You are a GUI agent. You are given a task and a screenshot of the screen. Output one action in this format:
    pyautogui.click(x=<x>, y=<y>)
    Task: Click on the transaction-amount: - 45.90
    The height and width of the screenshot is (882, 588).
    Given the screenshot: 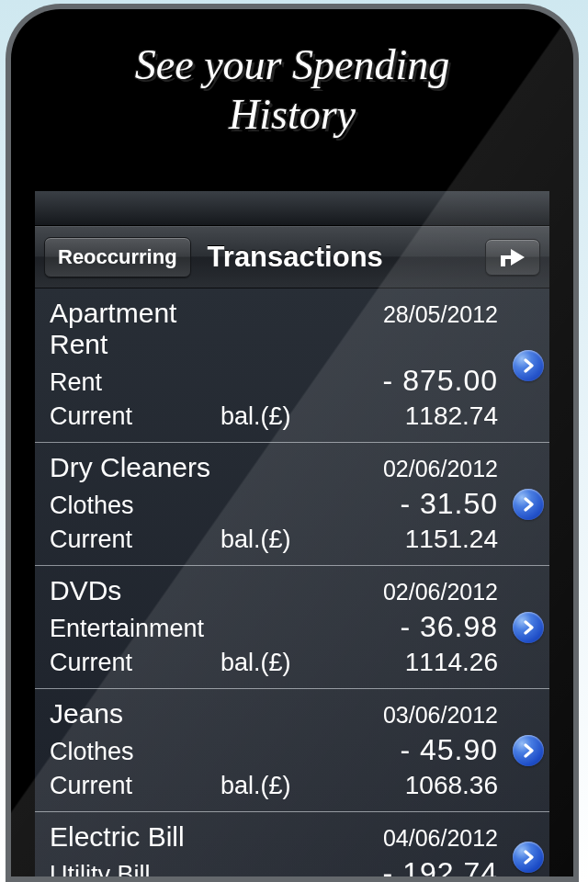 What is the action you would take?
    pyautogui.click(x=439, y=750)
    